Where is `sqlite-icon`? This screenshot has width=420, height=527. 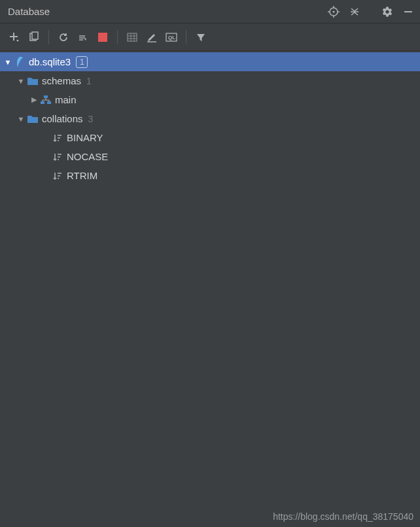 sqlite-icon is located at coordinates (20, 62).